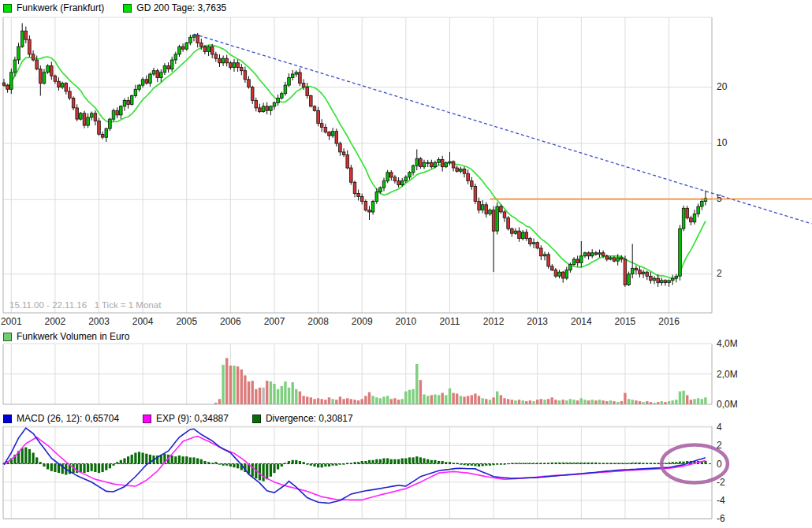  What do you see at coordinates (66, 337) in the screenshot?
I see `volume-legend: Funkwerk Volumen in Euro` at bounding box center [66, 337].